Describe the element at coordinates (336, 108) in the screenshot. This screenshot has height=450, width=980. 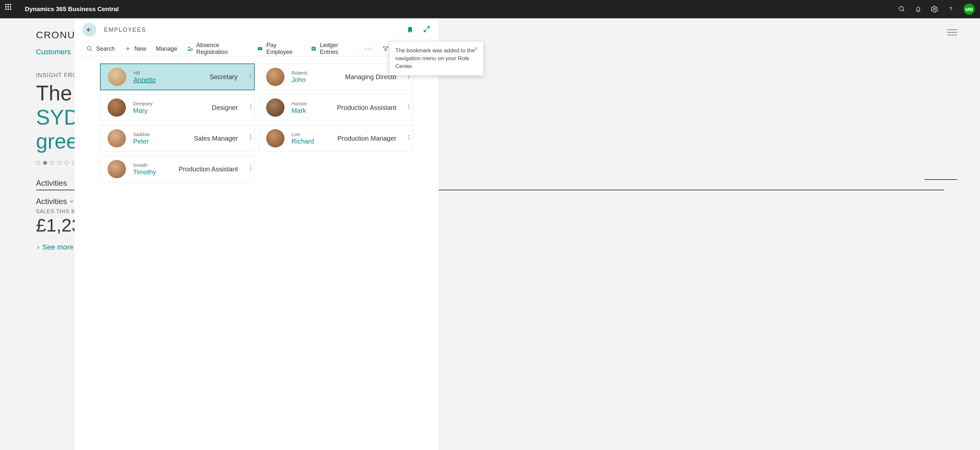
I see `employee-card: Hanson Mark Production Assistant` at that location.